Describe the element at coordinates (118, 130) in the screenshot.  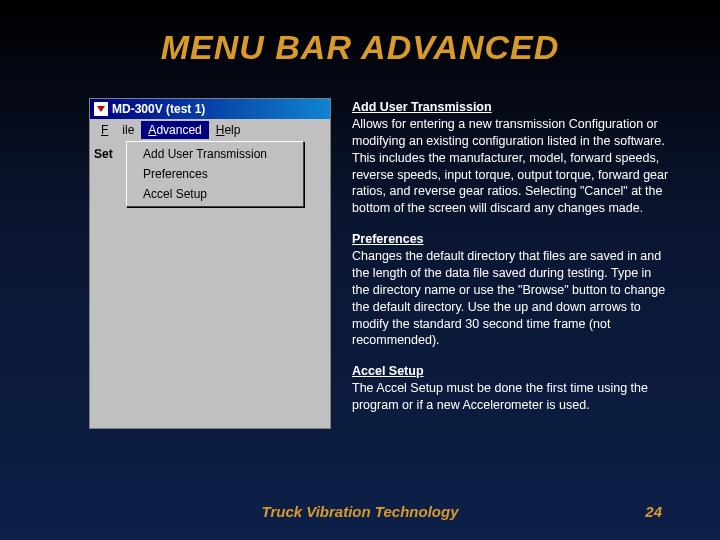
I see `menu-file: File` at that location.